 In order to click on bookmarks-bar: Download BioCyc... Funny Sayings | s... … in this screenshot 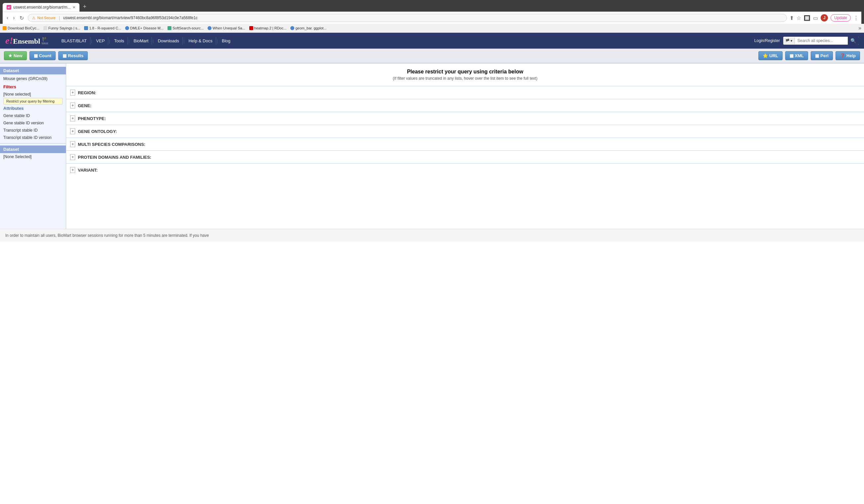, I will do `click(432, 28)`.